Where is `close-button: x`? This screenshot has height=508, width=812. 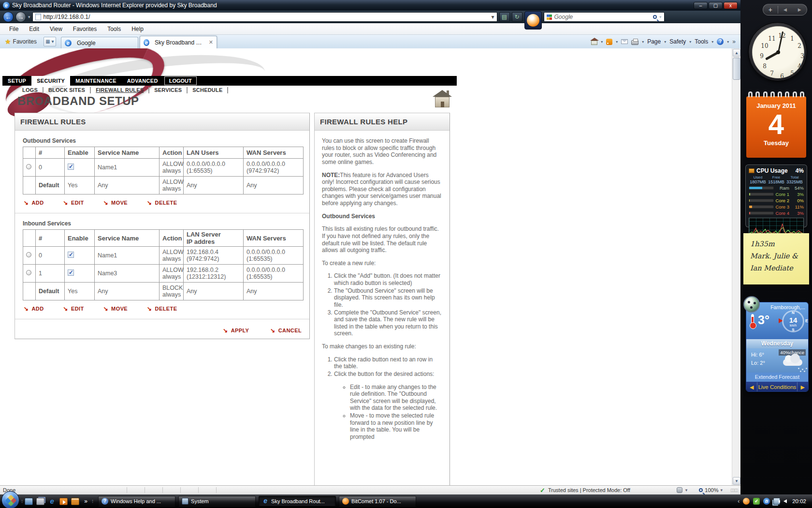
close-button: x is located at coordinates (731, 6).